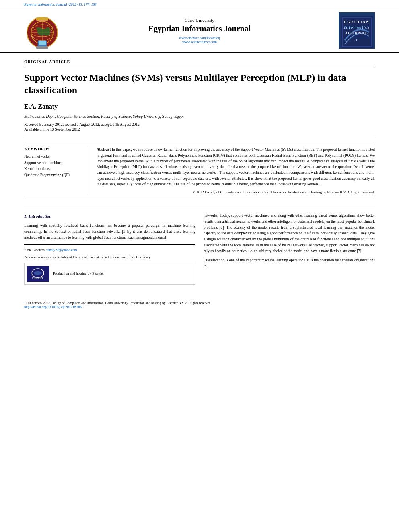  Describe the element at coordinates (236, 167) in the screenshot. I see `abstract-body: In this paper, we introduce a new kernel…` at that location.